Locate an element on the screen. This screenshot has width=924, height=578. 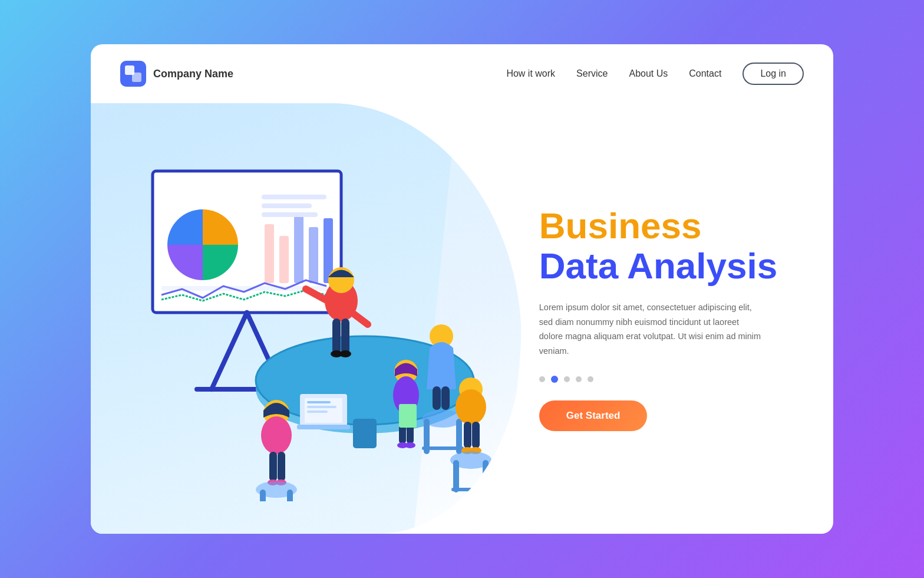
nav-about-us: About Us is located at coordinates (648, 74).